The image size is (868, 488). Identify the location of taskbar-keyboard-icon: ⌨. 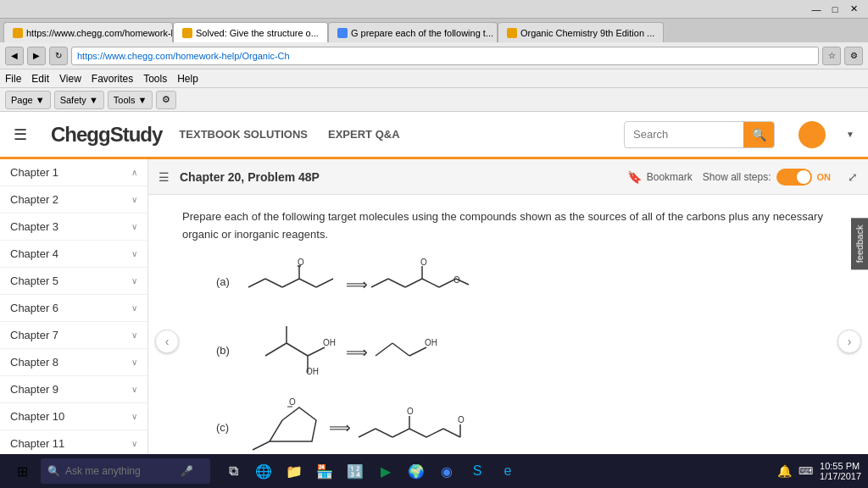
(805, 471).